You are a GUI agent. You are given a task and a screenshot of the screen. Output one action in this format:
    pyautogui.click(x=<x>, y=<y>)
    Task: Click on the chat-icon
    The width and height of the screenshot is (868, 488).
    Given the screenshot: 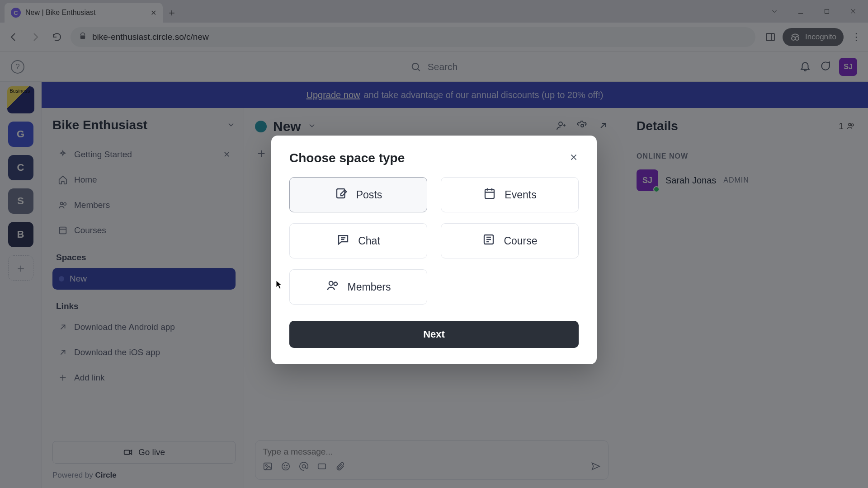 What is the action you would take?
    pyautogui.click(x=343, y=241)
    